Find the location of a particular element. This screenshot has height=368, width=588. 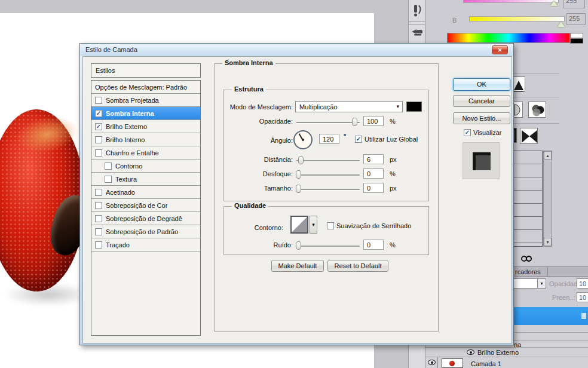

style-list-item: Sobreposição de Cor is located at coordinates (146, 206).